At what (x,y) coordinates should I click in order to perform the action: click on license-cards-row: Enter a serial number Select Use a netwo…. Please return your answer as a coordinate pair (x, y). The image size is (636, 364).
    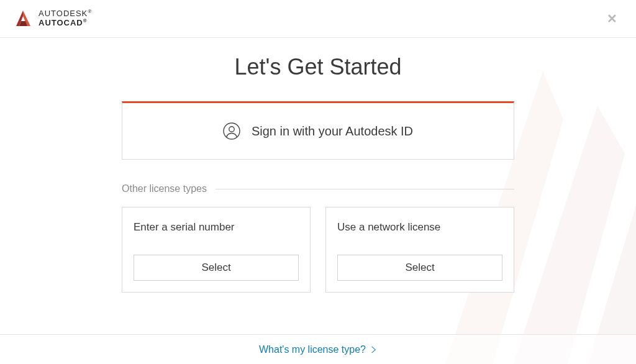
    Looking at the image, I should click on (318, 250).